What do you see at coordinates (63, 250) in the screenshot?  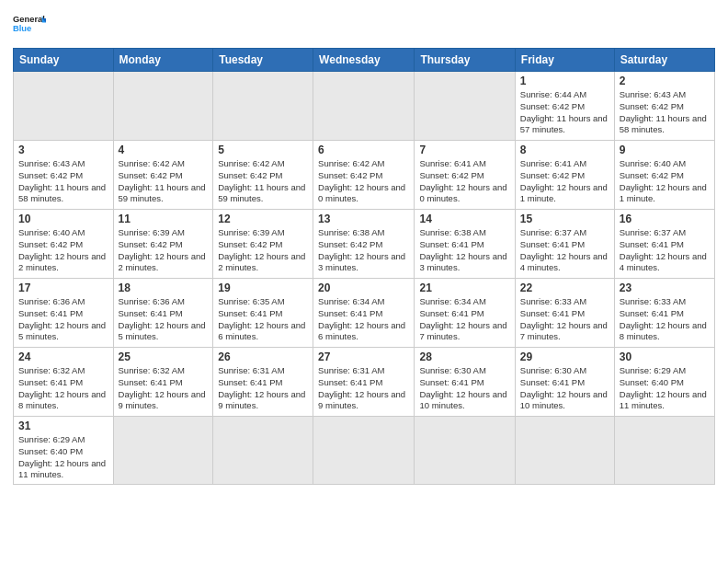 I see `day-info: Sunrise: 6:40 AM Sunset: 6:42 PM Dayligh…` at bounding box center [63, 250].